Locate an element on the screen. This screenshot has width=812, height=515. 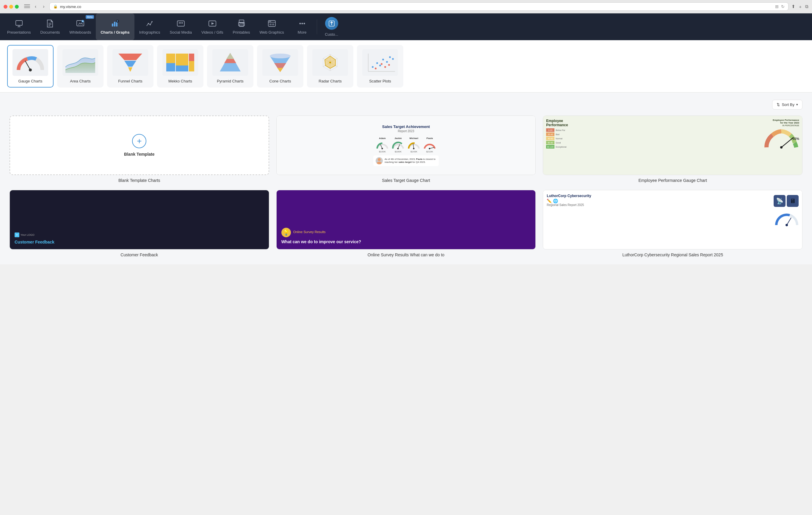
cat-thumb-funnel is located at coordinates (130, 63).